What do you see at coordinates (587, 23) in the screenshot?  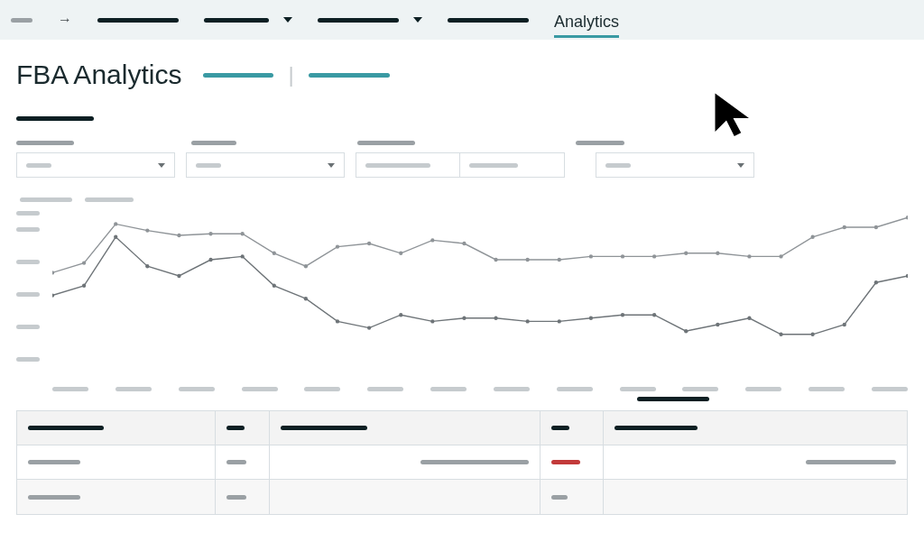 I see `nav-tab-analytics: Analytics` at bounding box center [587, 23].